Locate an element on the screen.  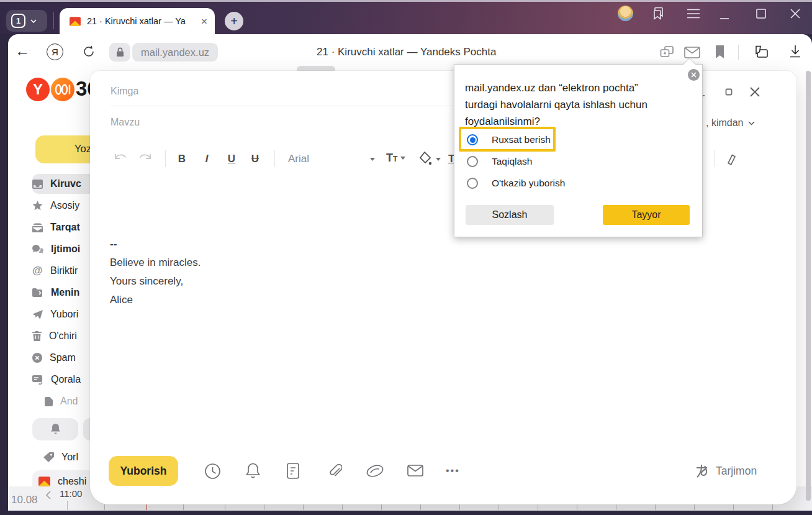
popout-compose-icon is located at coordinates (729, 92).